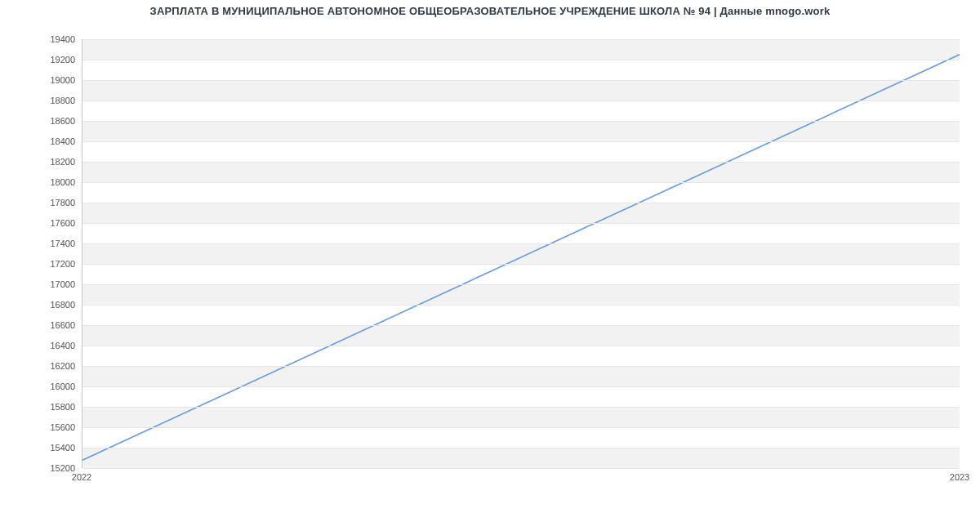 The image size is (980, 531). I want to click on y-tick-label: 18800, so click(42, 100).